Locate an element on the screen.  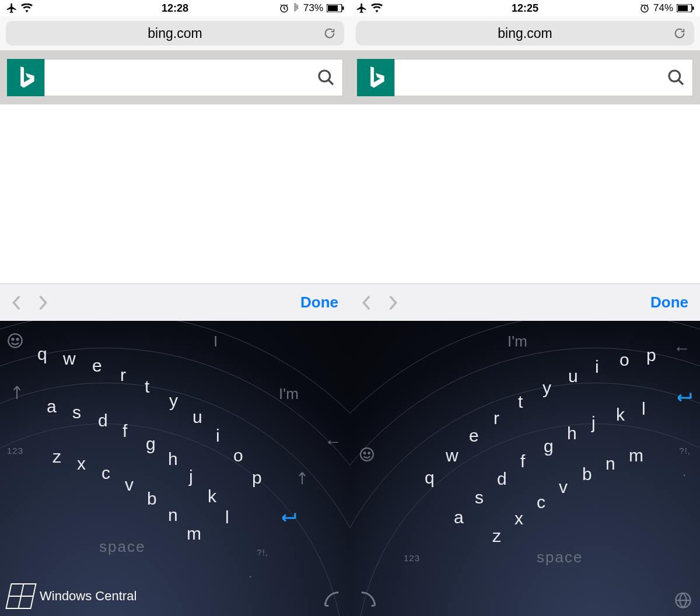
suggestion-0: I'm is located at coordinates (517, 342).